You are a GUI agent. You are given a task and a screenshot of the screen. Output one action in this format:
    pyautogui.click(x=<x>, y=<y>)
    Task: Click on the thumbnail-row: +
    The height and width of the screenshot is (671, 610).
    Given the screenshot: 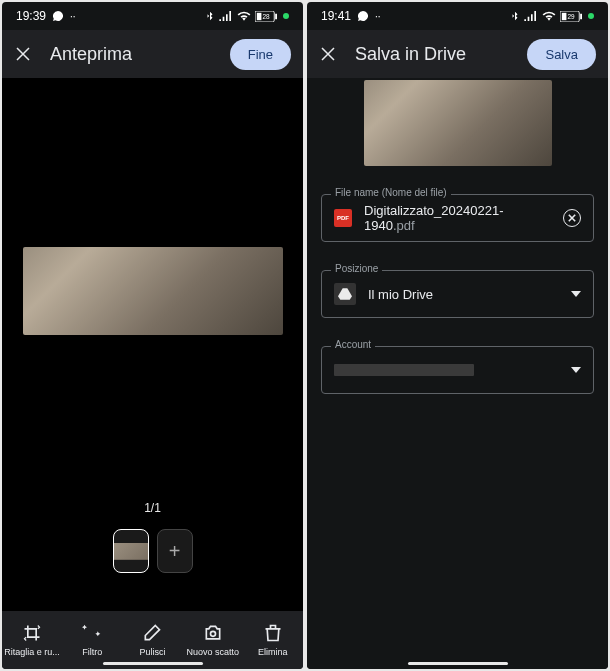 What is the action you would take?
    pyautogui.click(x=152, y=566)
    